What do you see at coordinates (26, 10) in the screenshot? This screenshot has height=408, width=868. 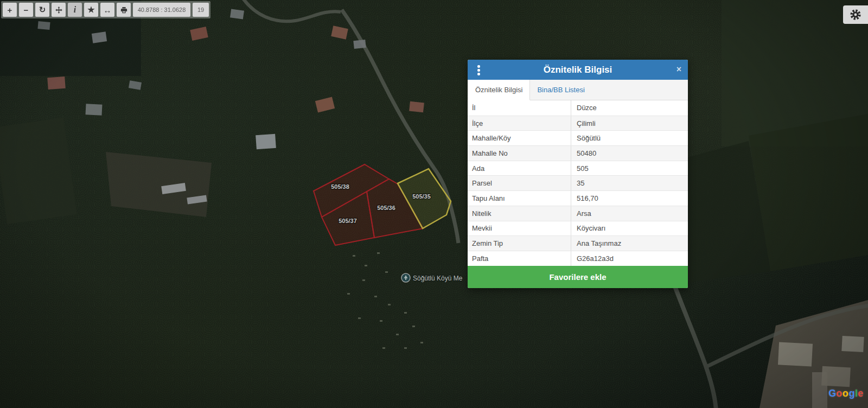 I see `minus-icon: −` at bounding box center [26, 10].